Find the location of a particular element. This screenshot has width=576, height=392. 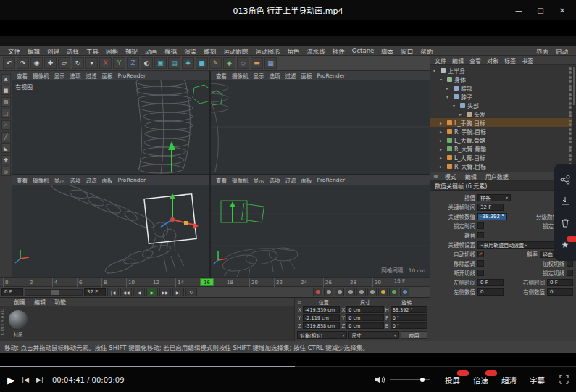

object-tree-item: ▾脖子 is located at coordinates (501, 96).